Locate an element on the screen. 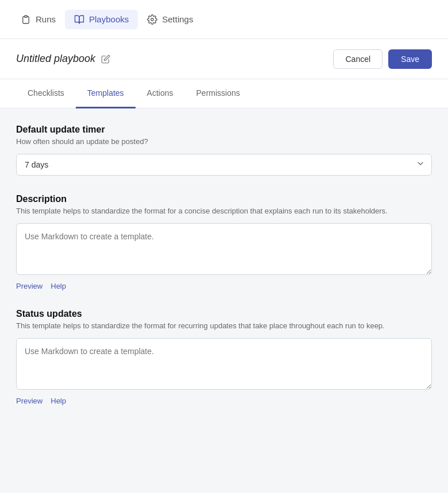 The image size is (448, 493). default-update-timer-subtitle: How often should an update be posted? is located at coordinates (224, 141).